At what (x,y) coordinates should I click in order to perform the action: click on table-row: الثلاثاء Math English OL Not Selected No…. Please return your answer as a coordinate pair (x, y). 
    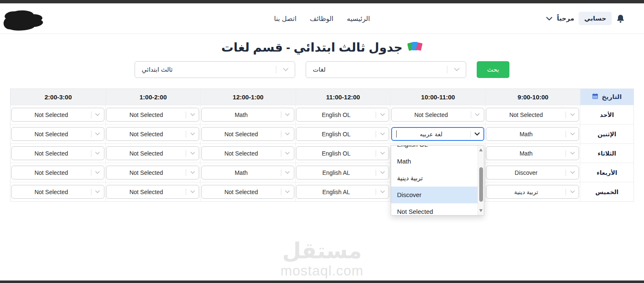
    Looking at the image, I should click on (322, 153).